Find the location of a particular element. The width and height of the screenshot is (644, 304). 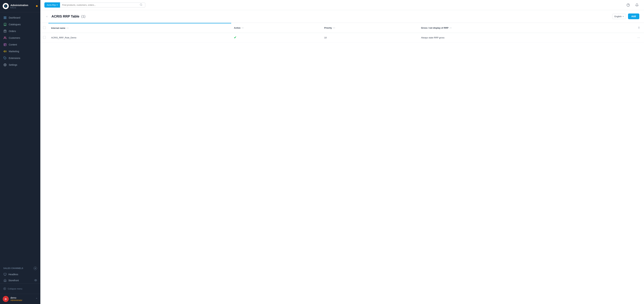

th-priority-menu: ⋯ is located at coordinates (334, 28).